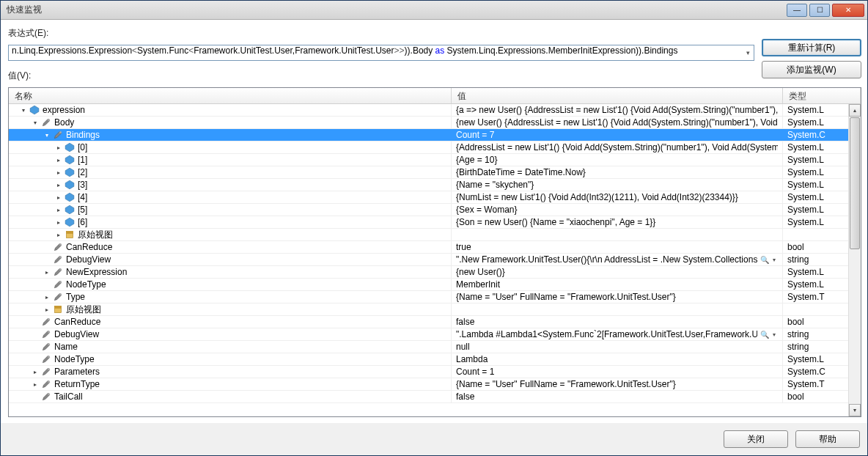 The width and height of the screenshot is (868, 456). Describe the element at coordinates (617, 384) in the screenshot. I see `row-value: {Name = "User" FullName = "Framework.Uni…` at that location.